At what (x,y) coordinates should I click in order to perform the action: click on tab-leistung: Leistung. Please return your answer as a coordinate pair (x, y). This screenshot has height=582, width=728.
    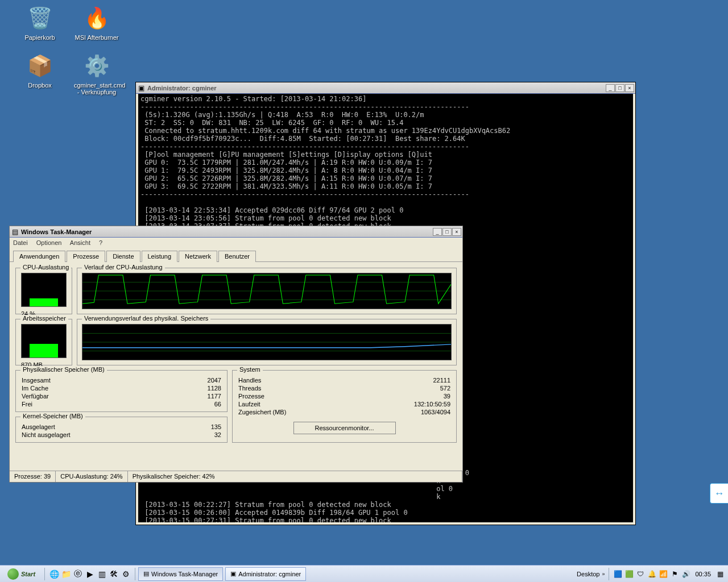
    Looking at the image, I should click on (160, 256).